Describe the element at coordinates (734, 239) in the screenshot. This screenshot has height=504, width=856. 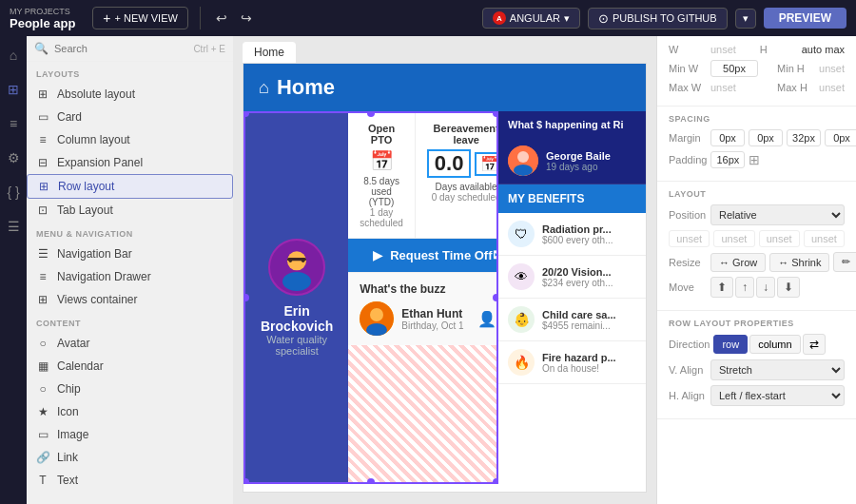
I see `pos-right: unset` at that location.